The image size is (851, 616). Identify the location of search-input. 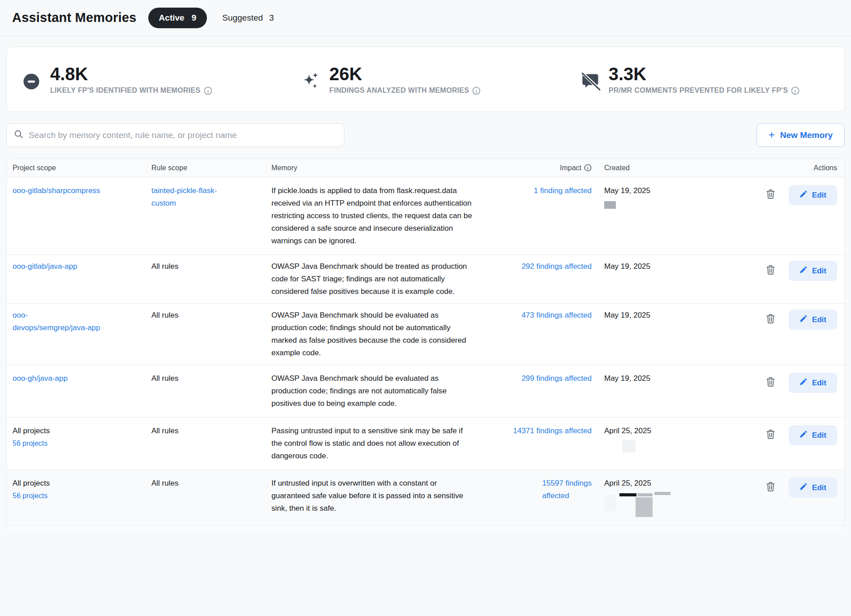
(183, 135).